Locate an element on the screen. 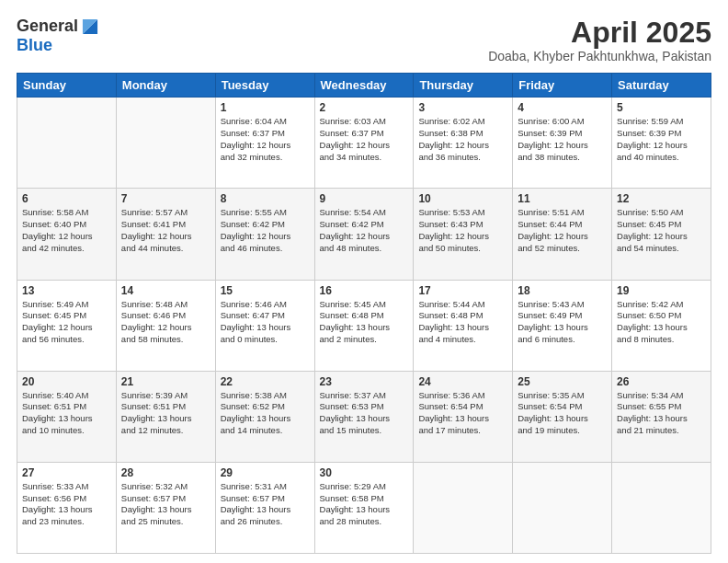  day-number: 27 is located at coordinates (66, 473).